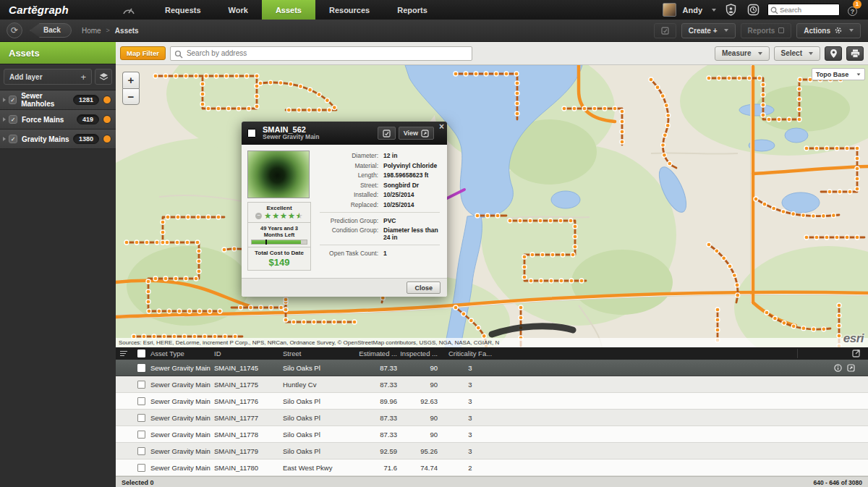 This screenshot has height=487, width=868. Describe the element at coordinates (58, 139) in the screenshot. I see `layer-row: Gravity Mains 1380` at that location.